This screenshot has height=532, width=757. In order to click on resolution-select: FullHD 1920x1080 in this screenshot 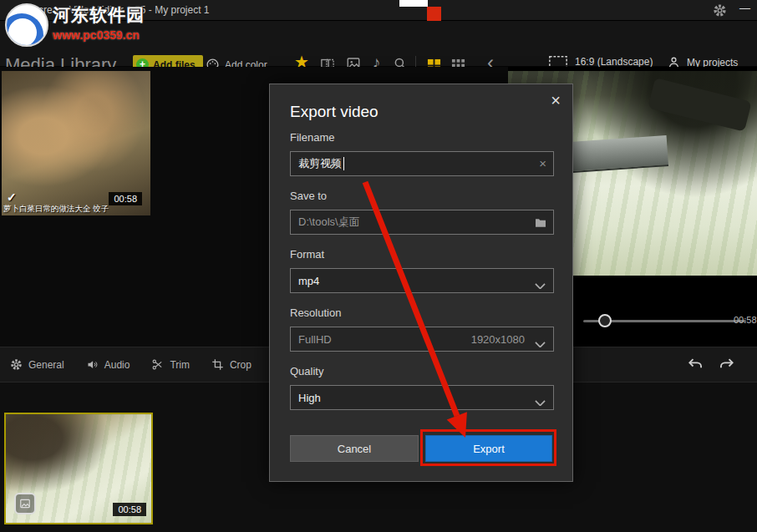, I will do `click(422, 339)`.